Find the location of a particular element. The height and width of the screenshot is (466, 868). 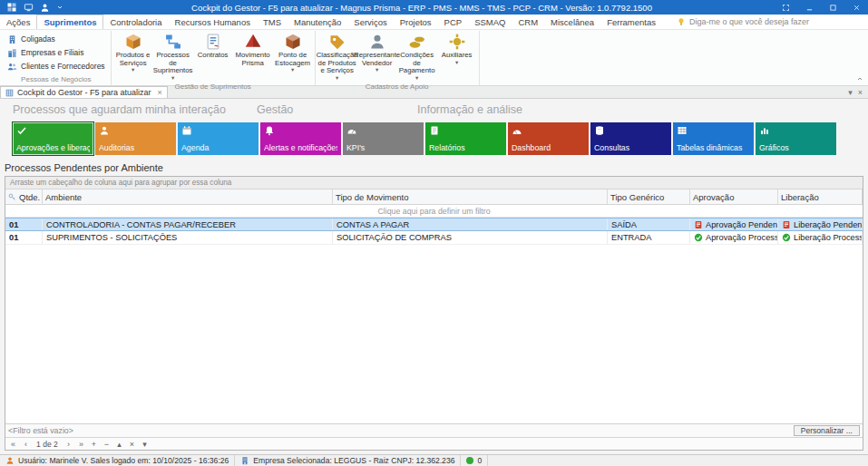

group-by-panel: Arraste um cabeçalho de coluna aqui para… is located at coordinates (434, 183).